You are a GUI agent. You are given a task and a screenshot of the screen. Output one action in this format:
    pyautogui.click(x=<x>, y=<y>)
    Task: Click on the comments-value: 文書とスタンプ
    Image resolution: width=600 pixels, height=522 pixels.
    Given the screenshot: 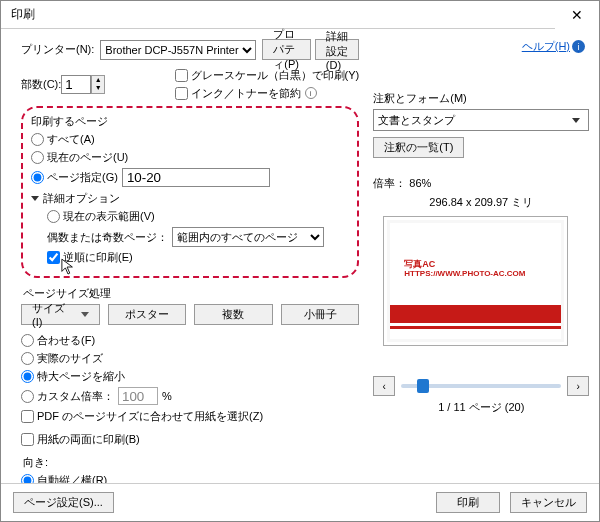 What is the action you would take?
    pyautogui.click(x=416, y=120)
    